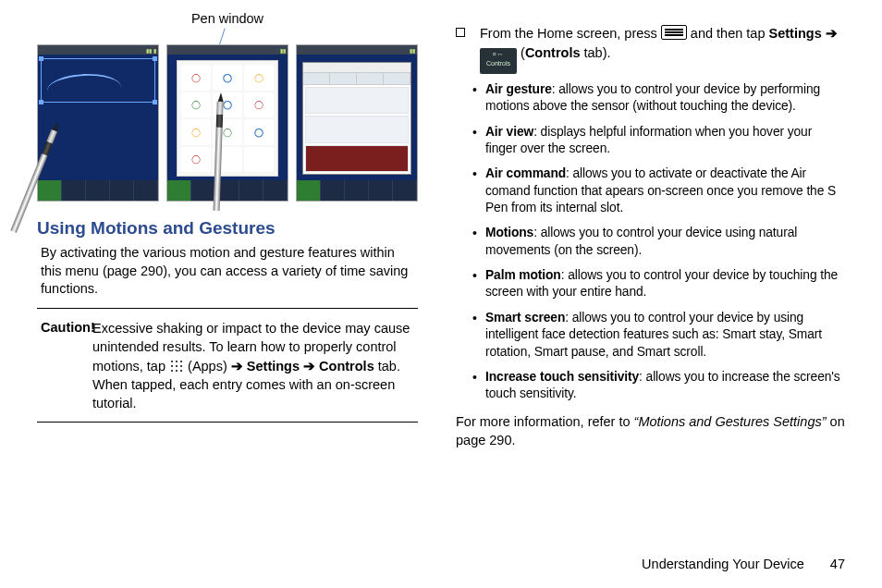 Image resolution: width=882 pixels, height=588 pixels. What do you see at coordinates (730, 422) in the screenshot?
I see `ref-title: “Motions and Gestures Settings”` at bounding box center [730, 422].